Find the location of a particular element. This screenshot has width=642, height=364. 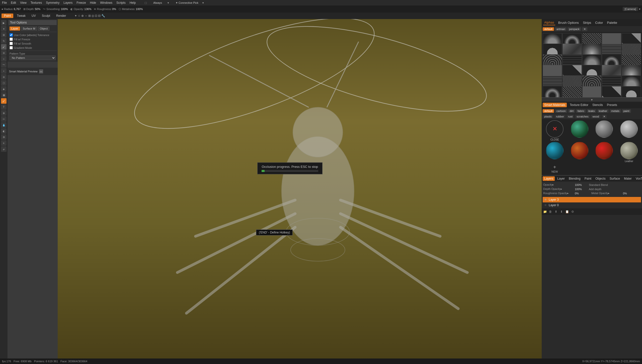

layer-3-visibility-icon: 👁 is located at coordinates (545, 200).